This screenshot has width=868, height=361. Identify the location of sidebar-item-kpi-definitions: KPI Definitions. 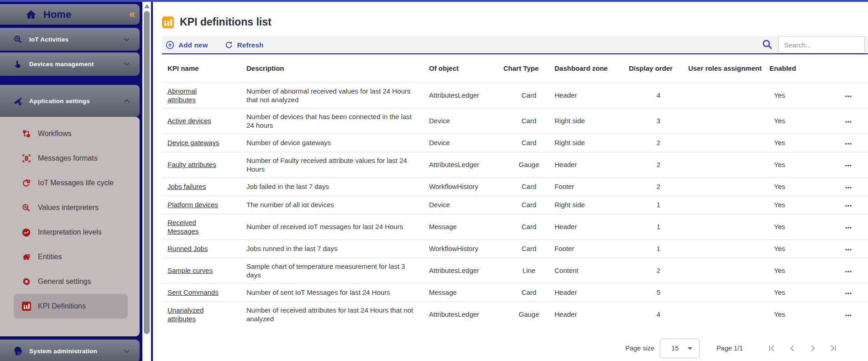
(71, 306).